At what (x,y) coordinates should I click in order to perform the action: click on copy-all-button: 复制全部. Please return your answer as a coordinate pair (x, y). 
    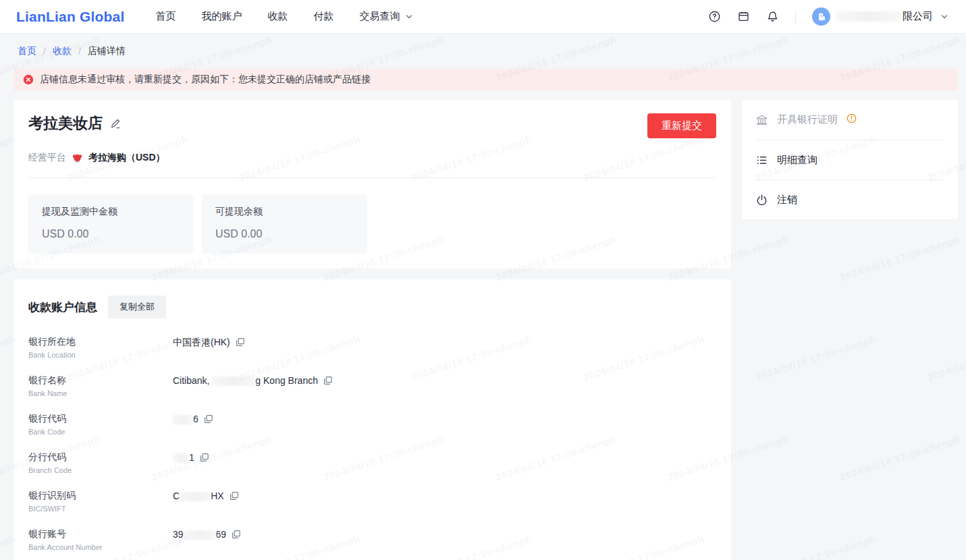
    Looking at the image, I should click on (137, 307).